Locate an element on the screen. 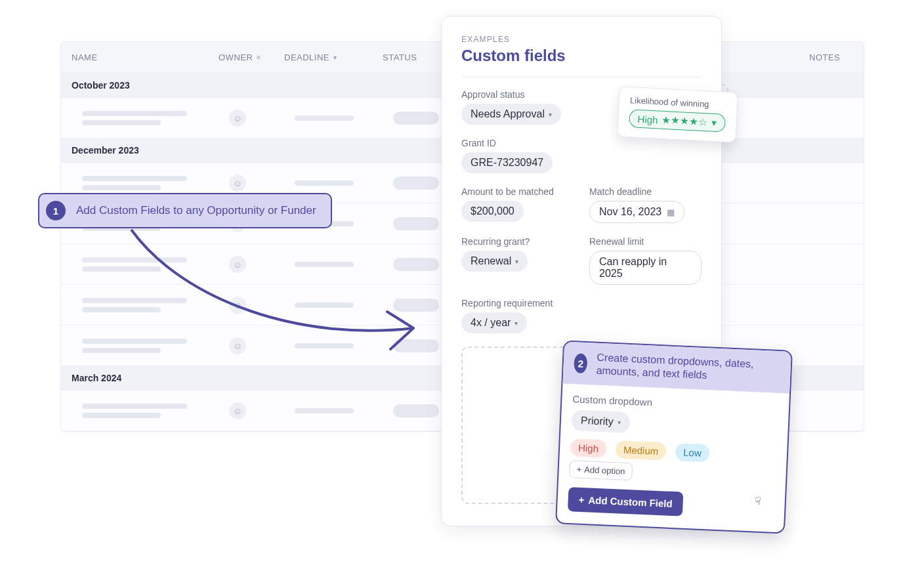  field-label: Match deadline is located at coordinates (646, 192).